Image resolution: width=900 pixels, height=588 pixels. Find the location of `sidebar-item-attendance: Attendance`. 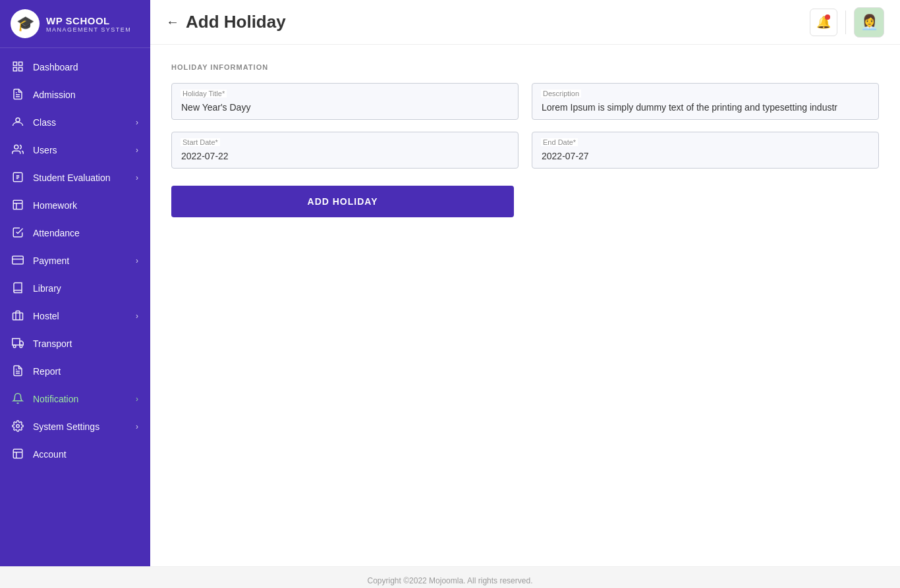

sidebar-item-attendance: Attendance is located at coordinates (75, 233).